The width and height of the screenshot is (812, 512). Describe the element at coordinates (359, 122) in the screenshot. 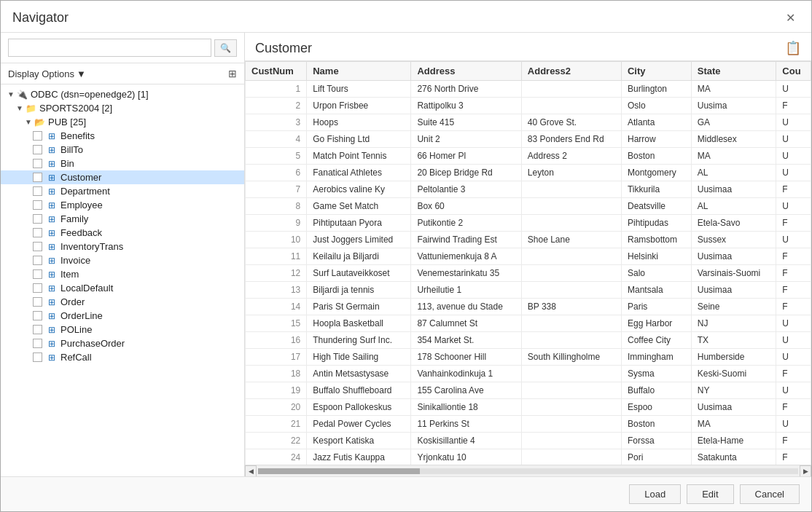

I see `cell-name: Hoops` at that location.